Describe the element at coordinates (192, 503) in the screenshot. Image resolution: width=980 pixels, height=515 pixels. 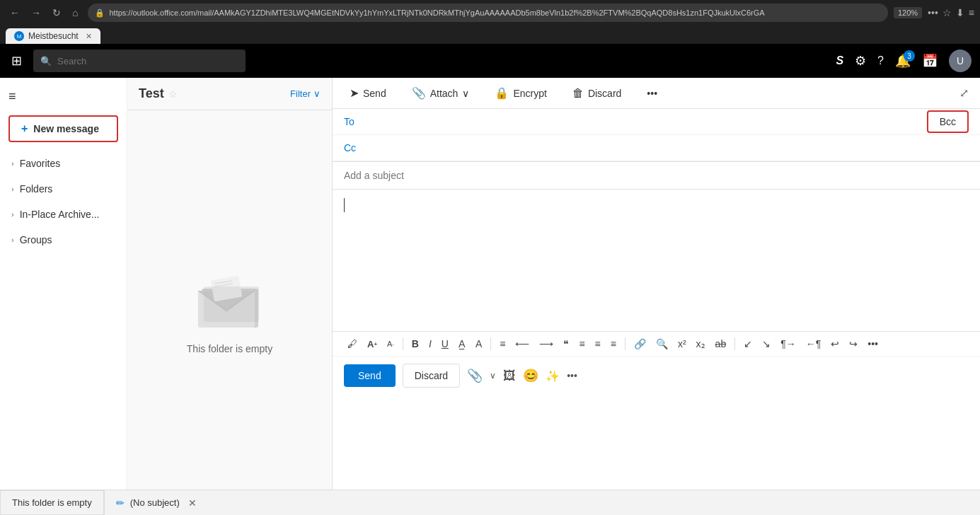
I see `status-close-button: ✕` at that location.